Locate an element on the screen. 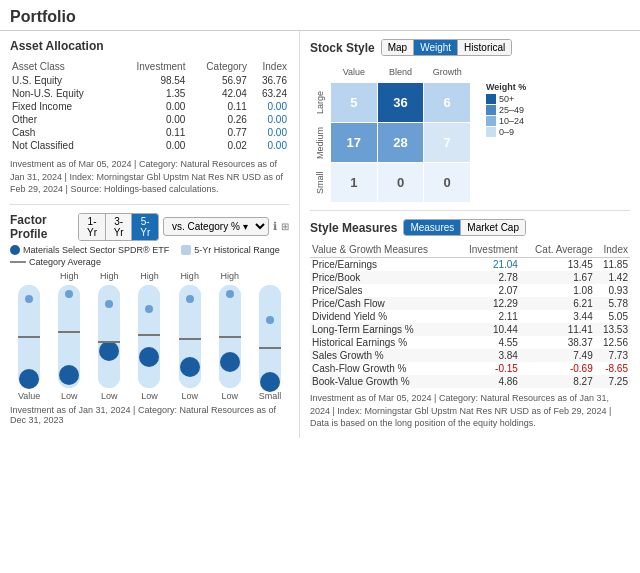  tab-3yr: 3-Yr is located at coordinates (120, 227).